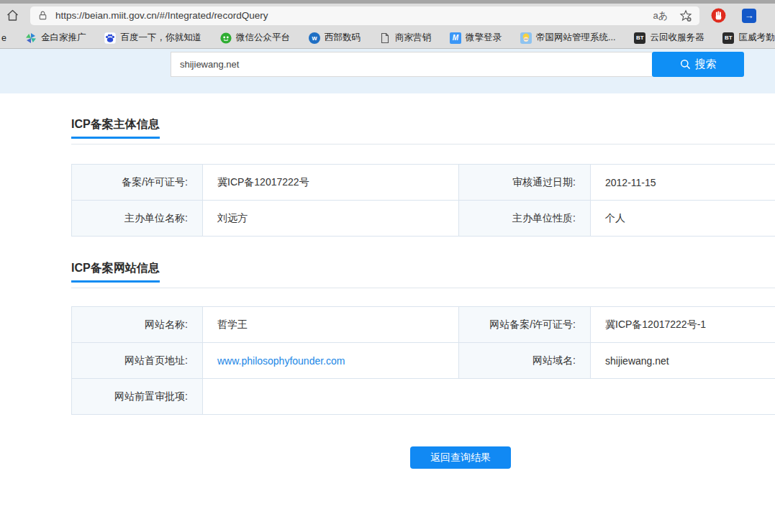 The height and width of the screenshot is (532, 775). I want to click on wechat-icon, so click(226, 38).